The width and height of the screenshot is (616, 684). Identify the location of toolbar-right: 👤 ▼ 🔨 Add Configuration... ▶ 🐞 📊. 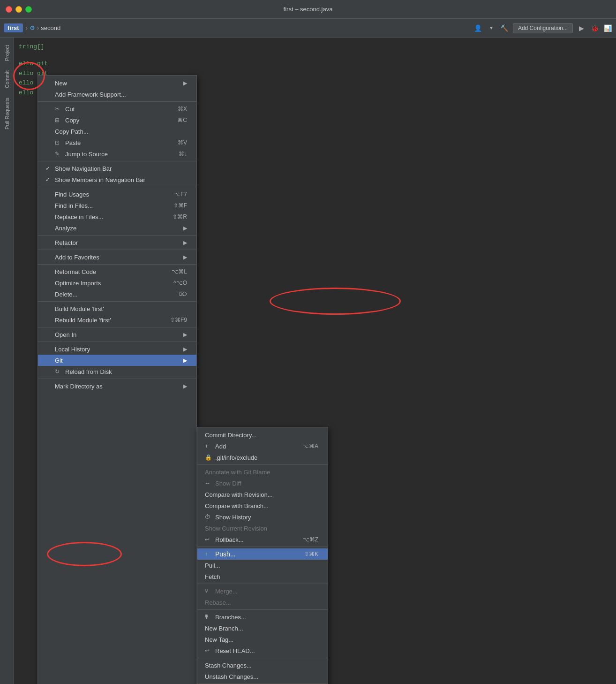
(543, 28).